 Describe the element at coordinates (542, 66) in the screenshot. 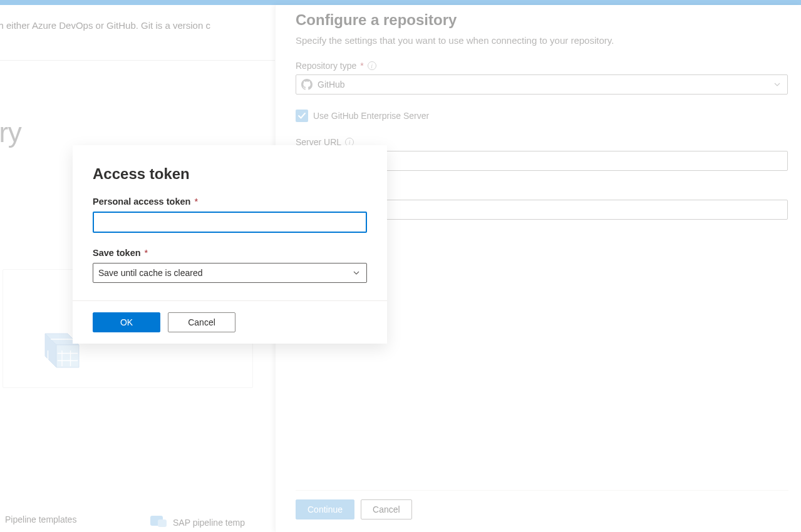

I see `repo-type-label: Repository type * i` at that location.